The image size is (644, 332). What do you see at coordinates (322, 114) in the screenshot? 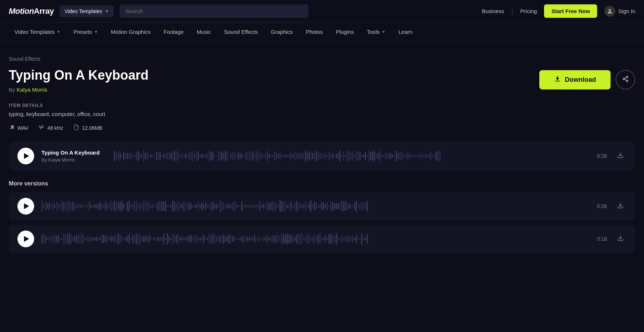
I see `item-tags: typing, keyboard, computer, office, cour…` at bounding box center [322, 114].